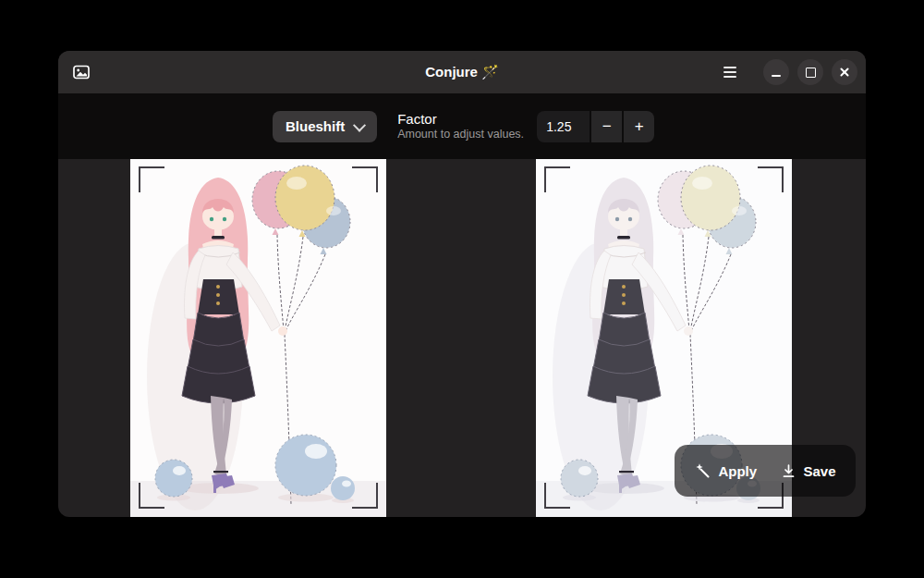 This screenshot has width=924, height=578. What do you see at coordinates (462, 126) in the screenshot?
I see `toolbar: Blueshift Factor Amount to adjust values…` at bounding box center [462, 126].